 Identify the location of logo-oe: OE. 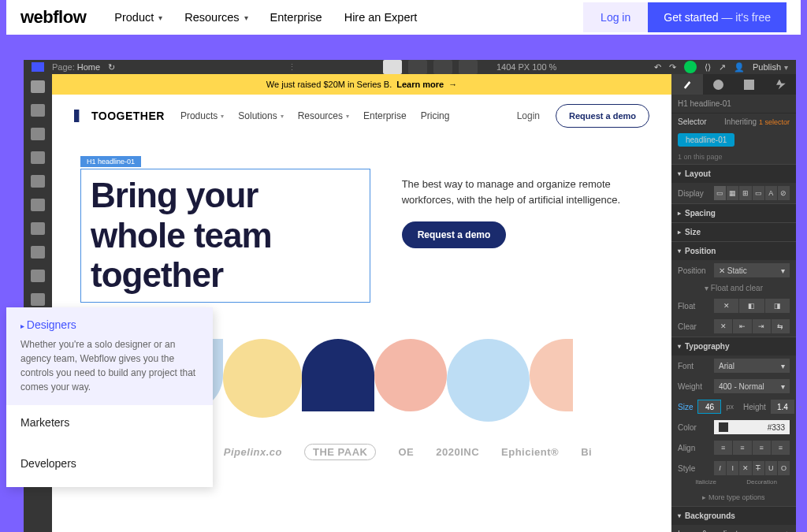
(406, 452).